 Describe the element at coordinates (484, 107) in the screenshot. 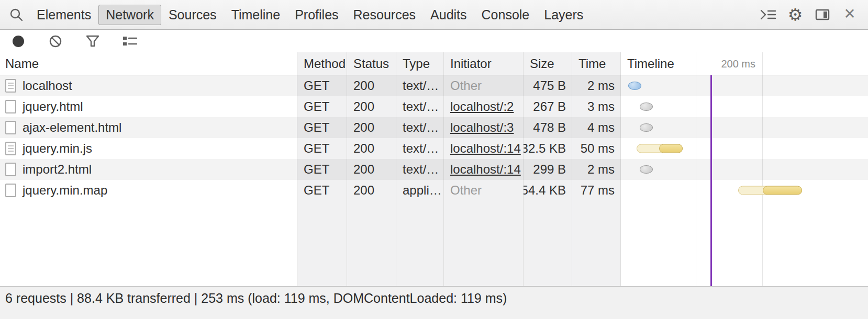

I see `row-initiator: localhost/:2` at that location.